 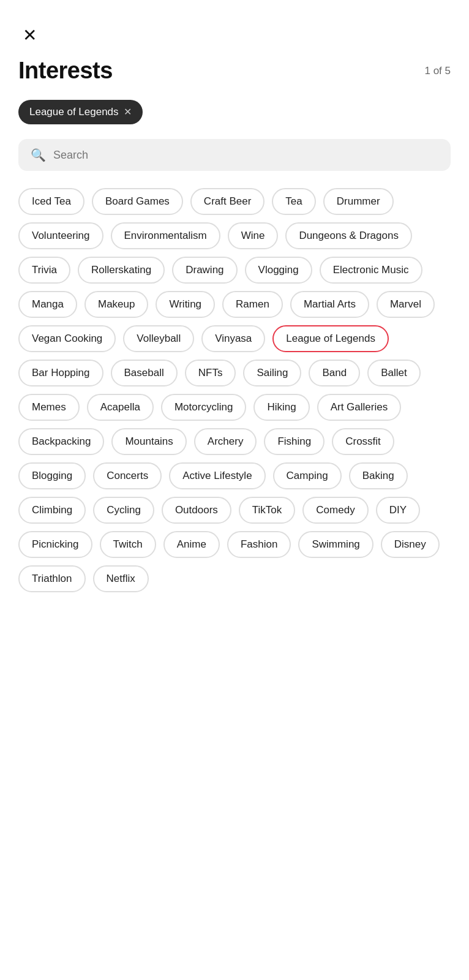 I want to click on selected-tag-label: League of Legends, so click(x=74, y=112).